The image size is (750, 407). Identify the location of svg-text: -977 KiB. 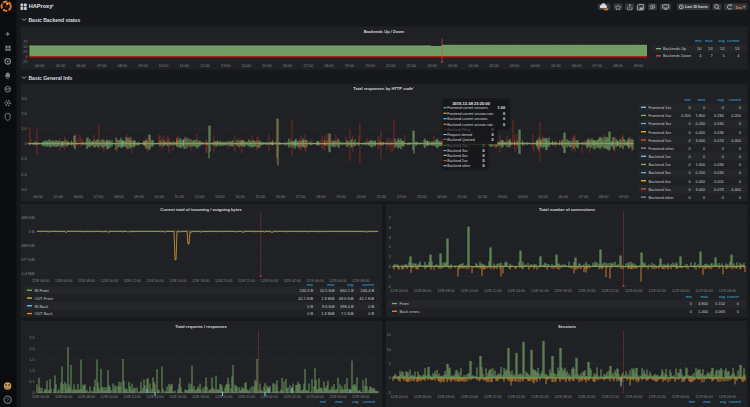
(28, 260).